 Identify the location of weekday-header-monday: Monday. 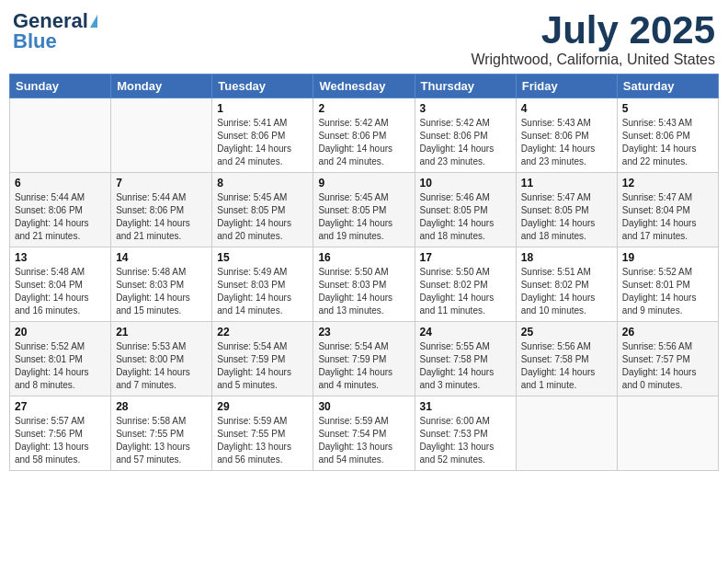
(162, 86).